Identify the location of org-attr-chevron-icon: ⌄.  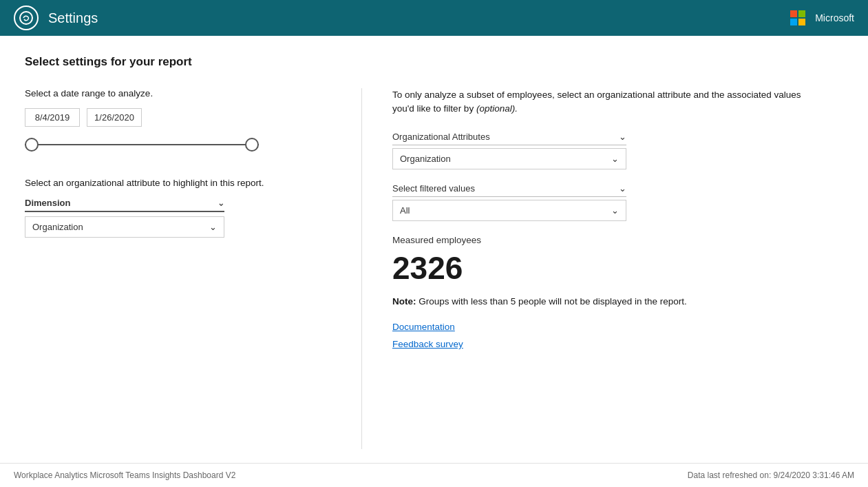
(622, 136).